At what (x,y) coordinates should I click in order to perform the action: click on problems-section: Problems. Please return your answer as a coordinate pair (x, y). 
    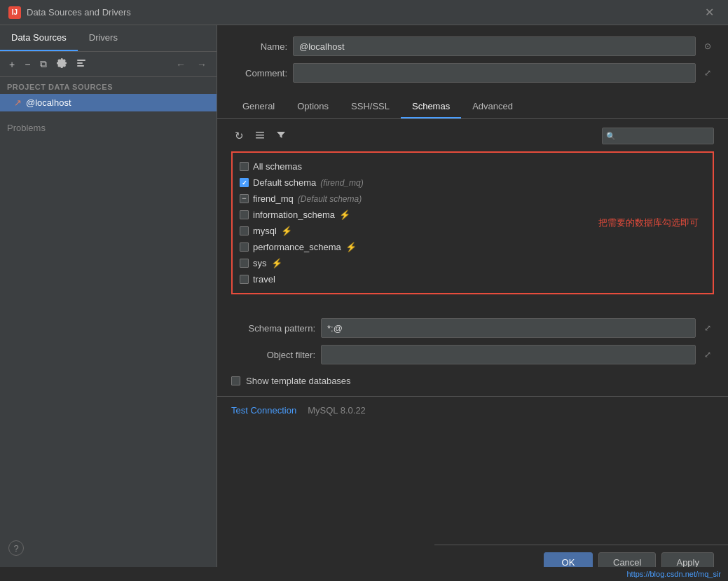
    Looking at the image, I should click on (108, 128).